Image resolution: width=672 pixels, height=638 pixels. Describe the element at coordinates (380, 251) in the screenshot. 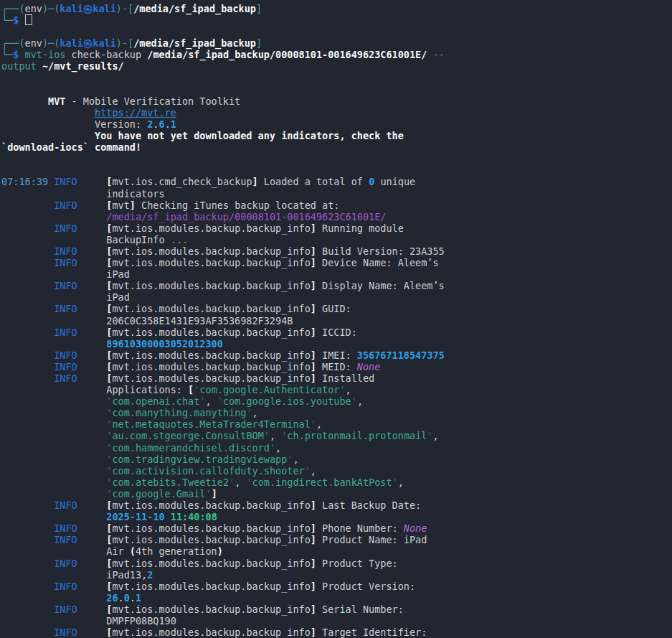

I see `build-version: Build Version: 23A355` at that location.